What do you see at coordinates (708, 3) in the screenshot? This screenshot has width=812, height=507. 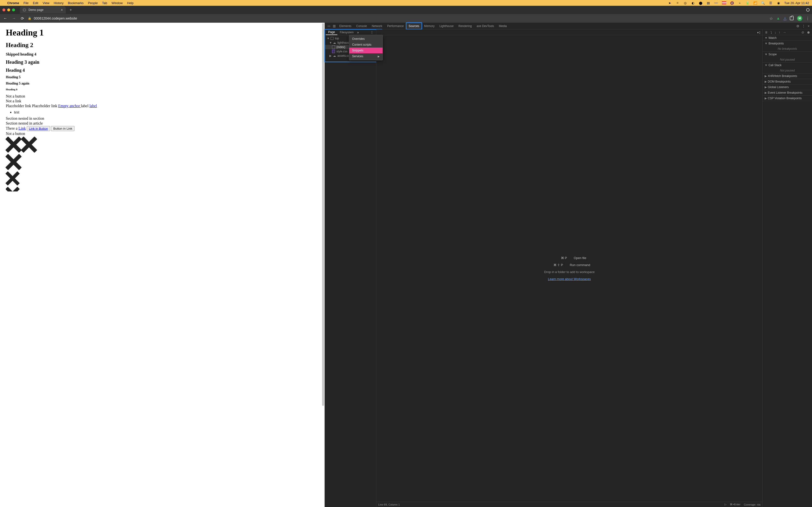 I see `book-icon: ▤` at bounding box center [708, 3].